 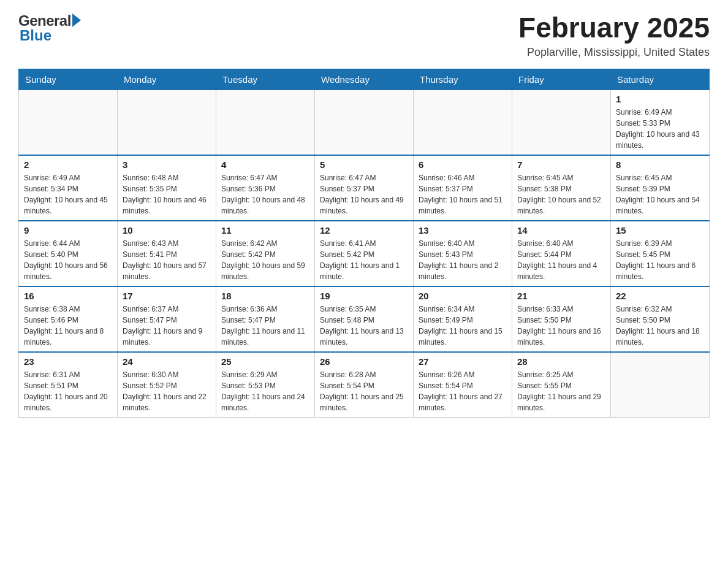 I want to click on day-number: 4, so click(x=265, y=164).